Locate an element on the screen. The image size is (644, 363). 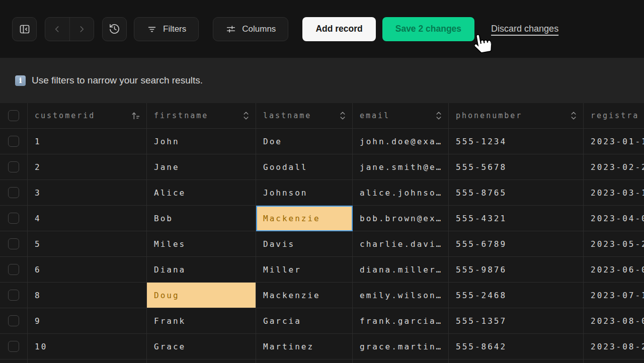
cell-firstname: Miles is located at coordinates (201, 244).